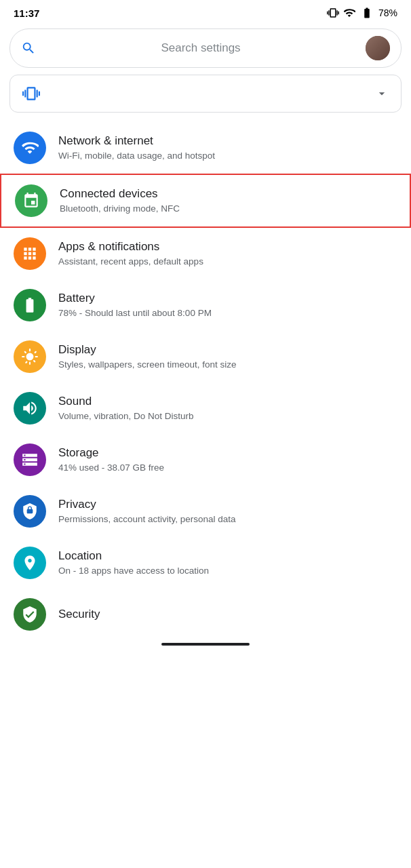  Describe the element at coordinates (126, 408) in the screenshot. I see `sound-text: Sound Volume, vibration, Do Not Disturb` at that location.